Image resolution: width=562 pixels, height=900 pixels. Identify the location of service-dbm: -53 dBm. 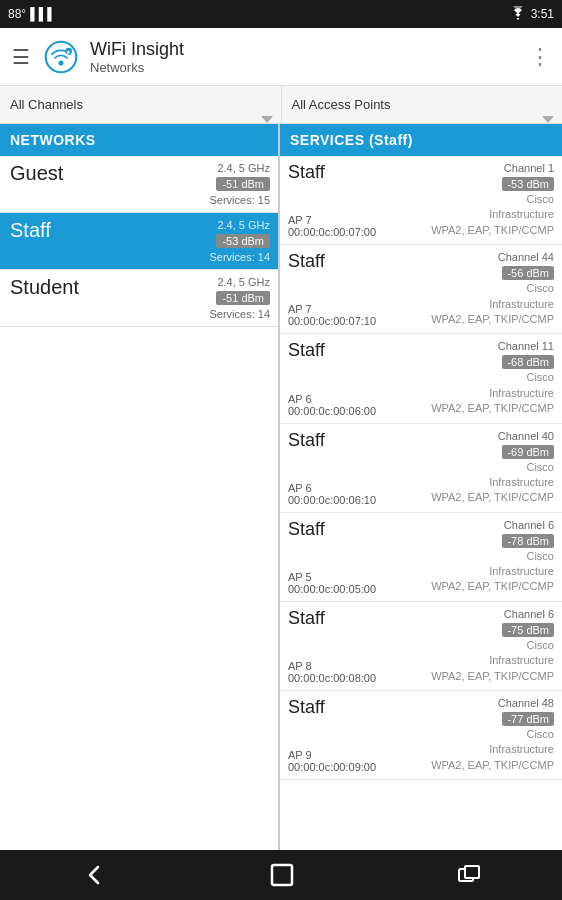
(528, 184).